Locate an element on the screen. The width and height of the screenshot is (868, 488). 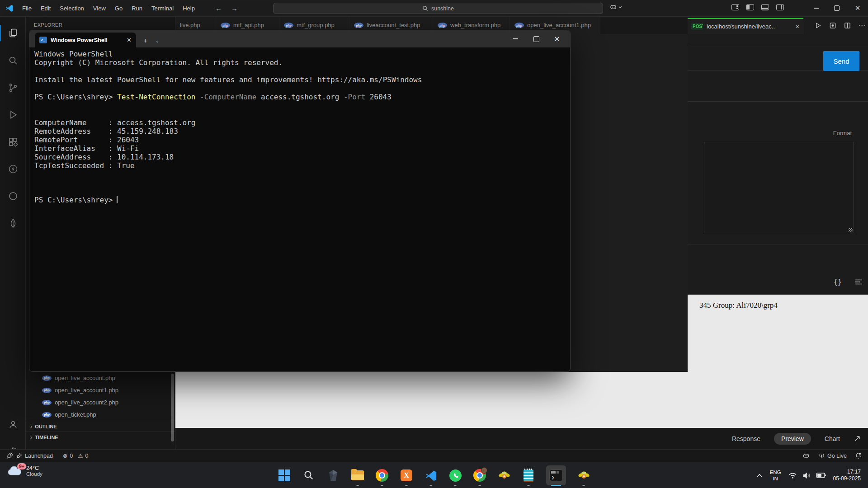
terminal-close-button: ✕ is located at coordinates (557, 39).